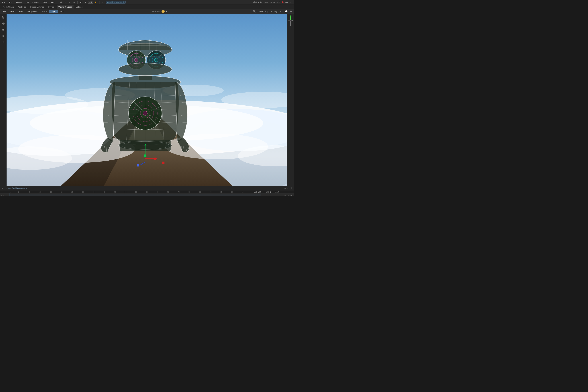  Describe the element at coordinates (166, 12) in the screenshot. I see `selection-arrow-icon: ▸` at that location.